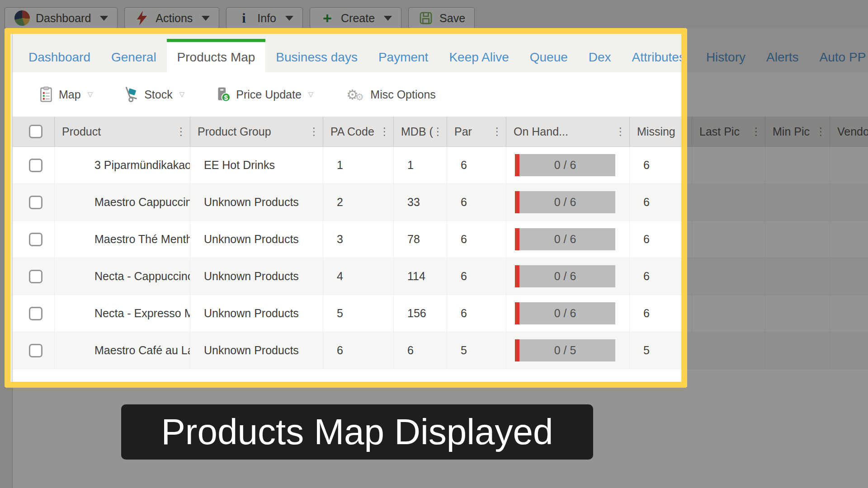 The height and width of the screenshot is (488, 868). I want to click on cell-product-group: Unknown Products, so click(257, 202).